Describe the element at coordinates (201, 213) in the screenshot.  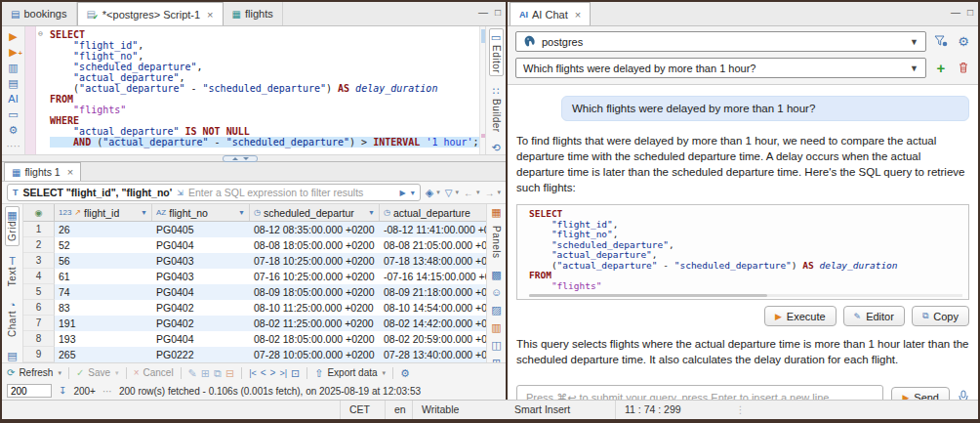
I see `column-header-flight_no: AZflight_no▼` at that location.